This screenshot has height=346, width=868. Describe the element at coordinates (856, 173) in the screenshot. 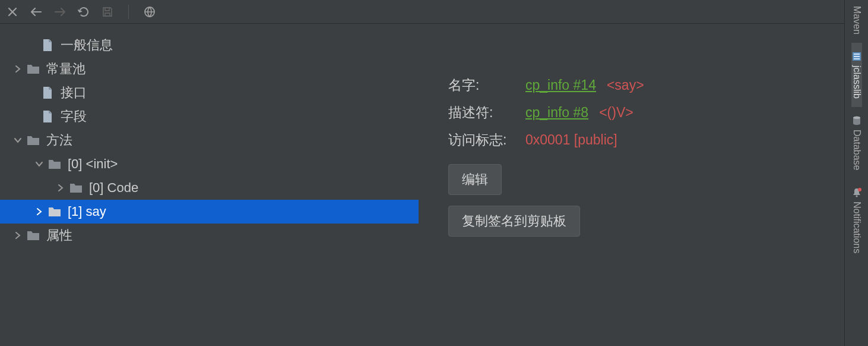

I see `right-tool-bar: Maven jclasslib Database Notifications` at that location.